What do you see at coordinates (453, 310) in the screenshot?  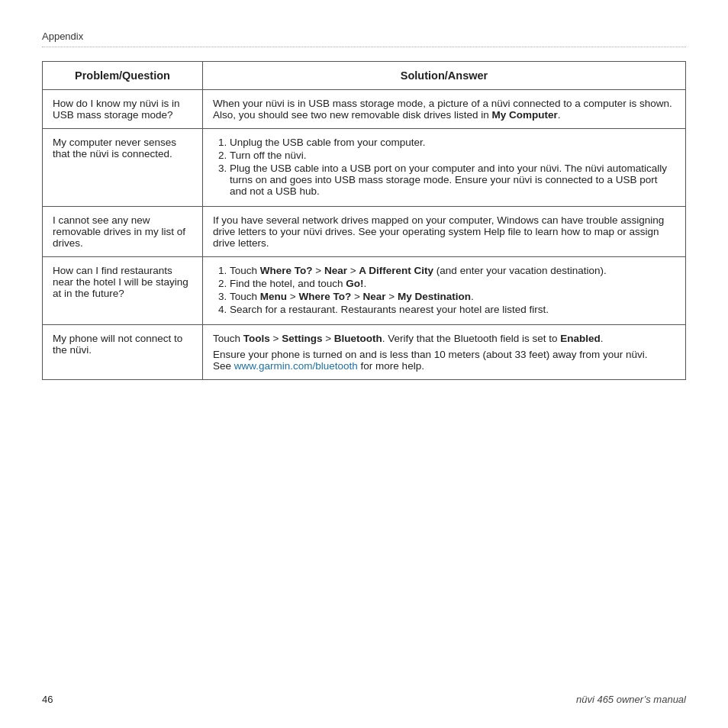 I see `list-item: Search for a restaurant. Restaurants nea…` at bounding box center [453, 310].